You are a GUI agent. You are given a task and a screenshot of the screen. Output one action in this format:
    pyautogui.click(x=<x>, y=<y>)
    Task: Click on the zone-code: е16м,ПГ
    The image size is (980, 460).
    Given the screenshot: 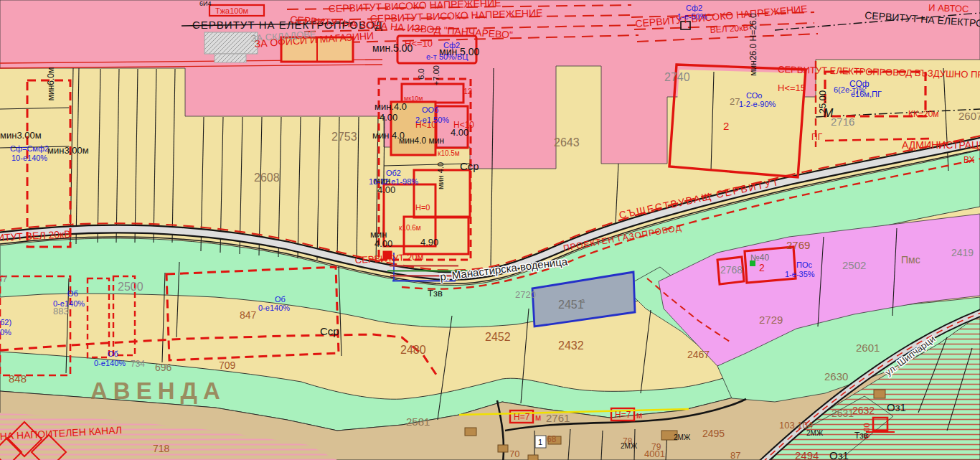 What is the action you would take?
    pyautogui.click(x=867, y=94)
    